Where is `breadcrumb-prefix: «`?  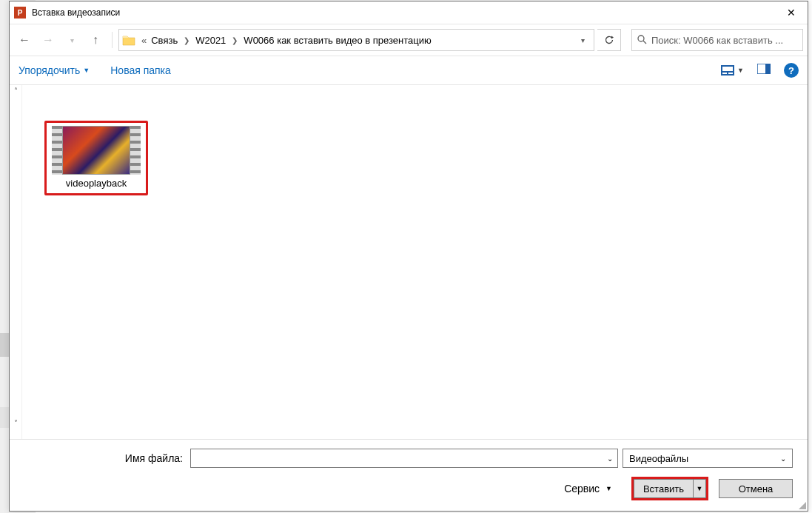
breadcrumb-prefix: « is located at coordinates (145, 40).